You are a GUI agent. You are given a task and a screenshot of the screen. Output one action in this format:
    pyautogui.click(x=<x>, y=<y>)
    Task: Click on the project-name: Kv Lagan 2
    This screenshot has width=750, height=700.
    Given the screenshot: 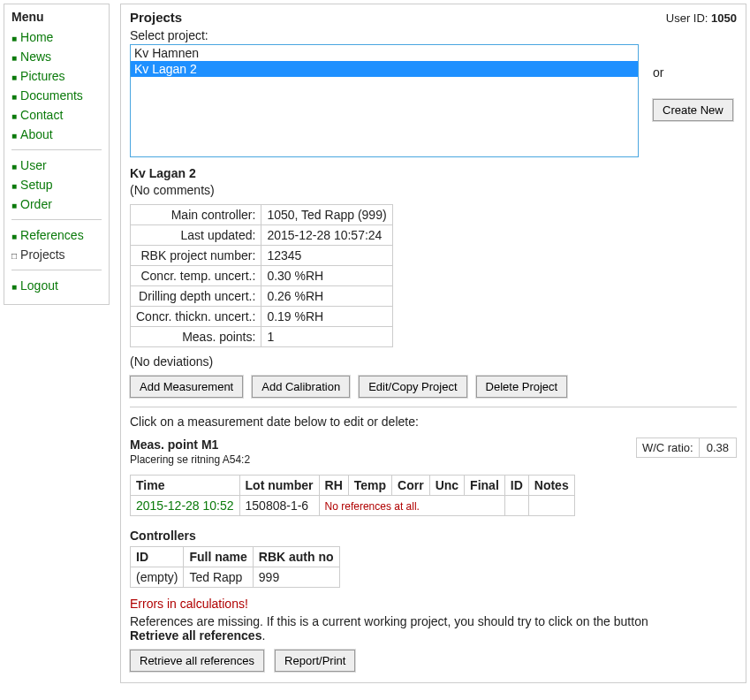 What is the action you would take?
    pyautogui.click(x=433, y=173)
    